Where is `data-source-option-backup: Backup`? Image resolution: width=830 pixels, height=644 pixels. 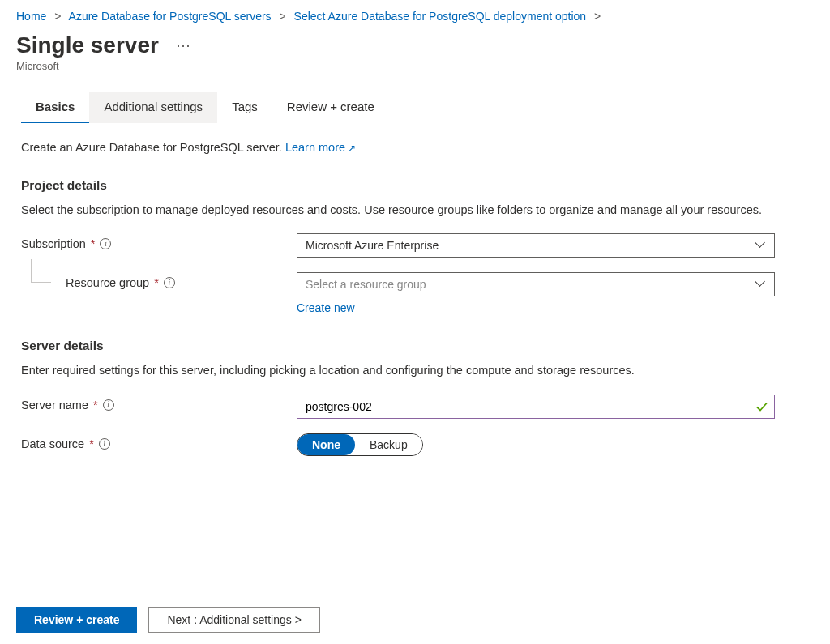 data-source-option-backup: Backup is located at coordinates (389, 445).